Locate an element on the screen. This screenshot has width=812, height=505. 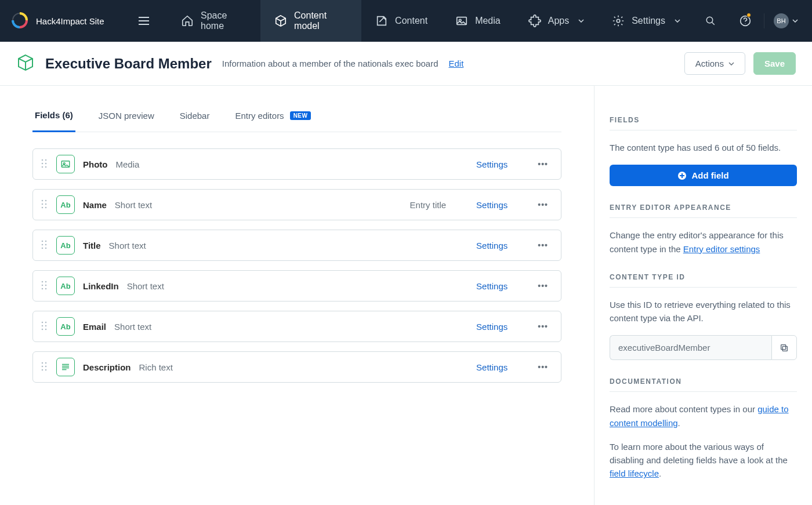
add-field-button: Add field is located at coordinates (703, 175).